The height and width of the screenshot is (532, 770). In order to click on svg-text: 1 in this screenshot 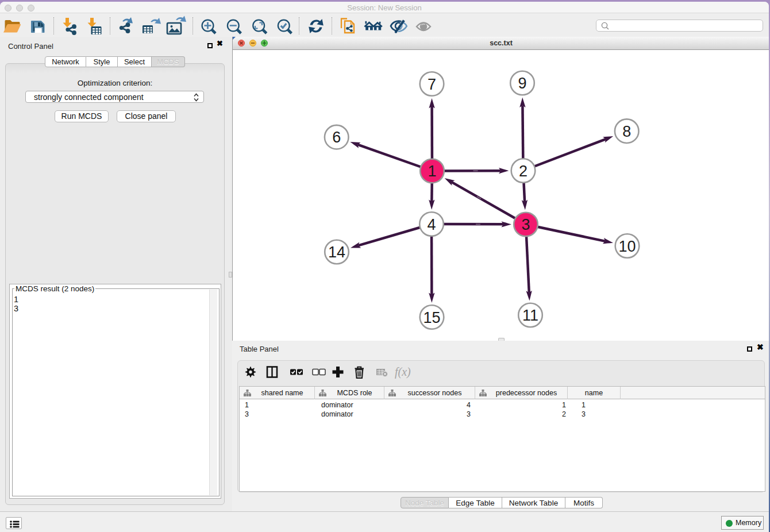, I will do `click(432, 171)`.